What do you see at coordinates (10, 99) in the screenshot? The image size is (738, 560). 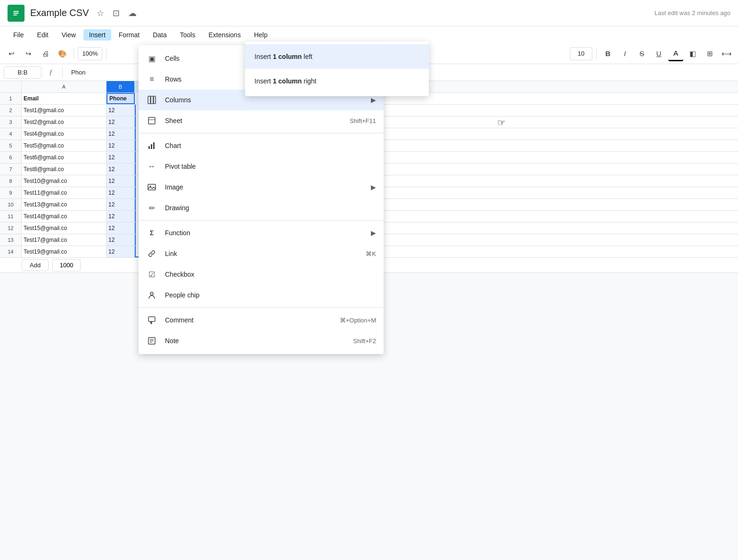 I see `row-header-1: 1` at bounding box center [10, 99].